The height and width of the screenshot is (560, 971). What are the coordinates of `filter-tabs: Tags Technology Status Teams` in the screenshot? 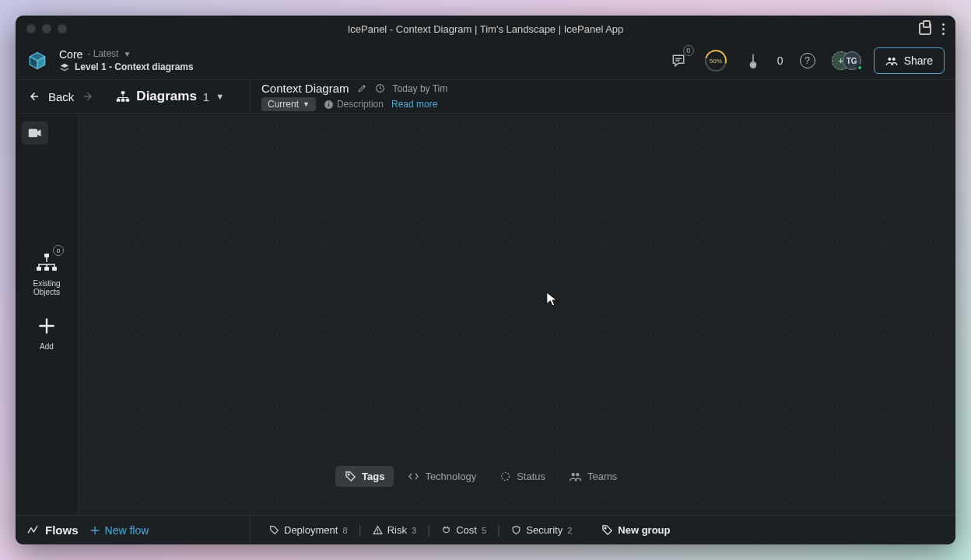 It's located at (481, 476).